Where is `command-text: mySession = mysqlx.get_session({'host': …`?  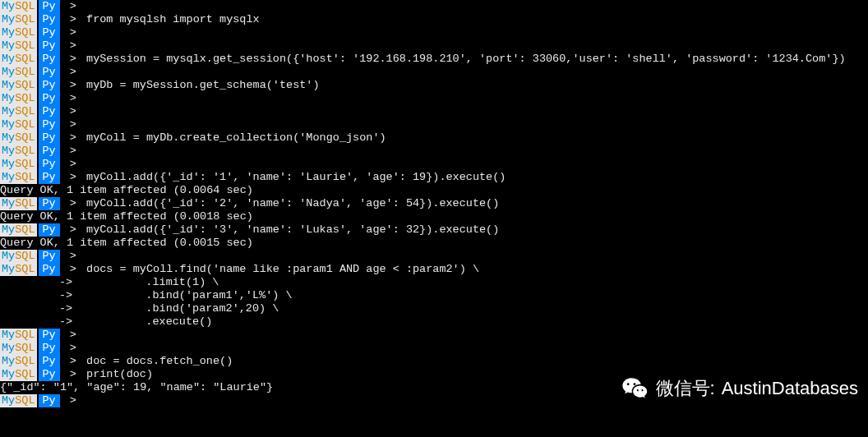
command-text: mySession = mysqlx.get_session({'host': … is located at coordinates (466, 59).